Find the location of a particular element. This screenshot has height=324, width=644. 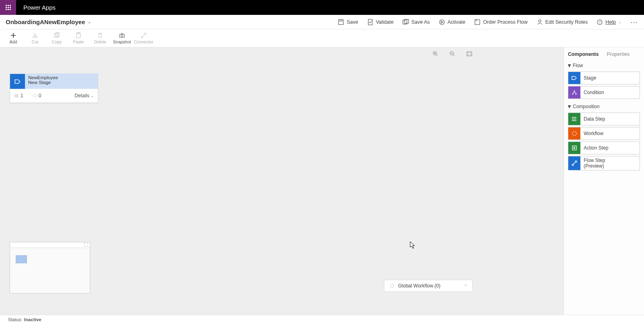

stage-card: NewEmployee New Stage 1 0 Details is located at coordinates (54, 88).